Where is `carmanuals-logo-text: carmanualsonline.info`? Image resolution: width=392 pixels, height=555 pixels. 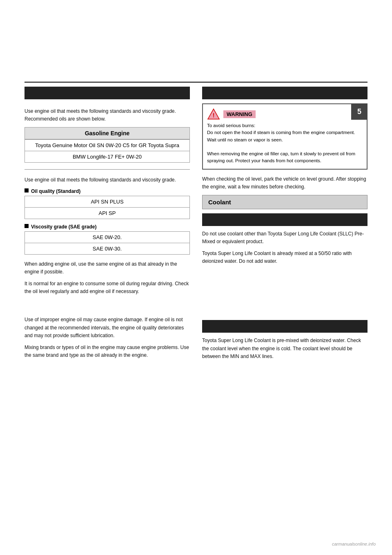 carmanuals-logo-text: carmanualsonline.info is located at coordinates (354, 544).